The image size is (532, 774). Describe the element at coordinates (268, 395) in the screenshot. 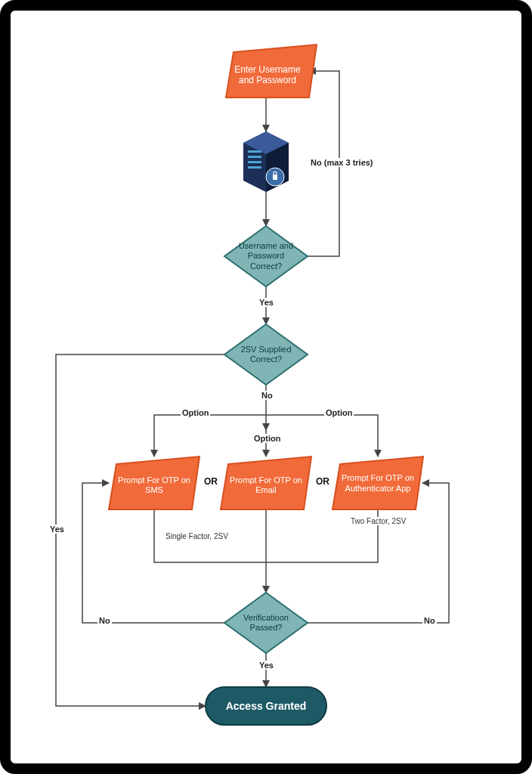

I see `edge-no-2sv: No` at that location.